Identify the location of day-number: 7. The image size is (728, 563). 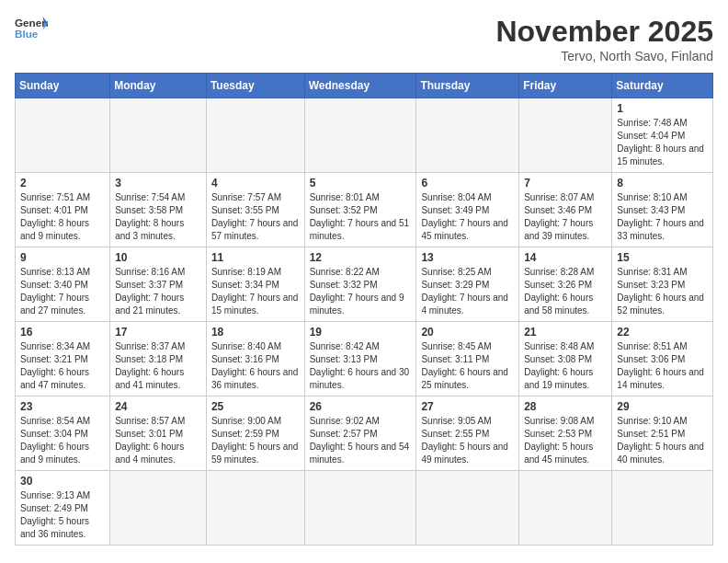
(565, 183).